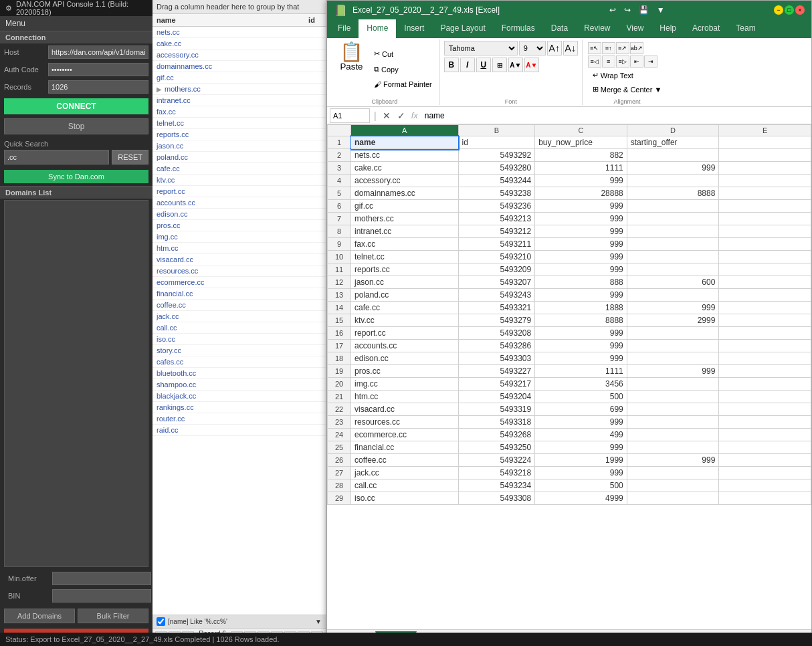  I want to click on cell-buy-now: 499, so click(581, 435).